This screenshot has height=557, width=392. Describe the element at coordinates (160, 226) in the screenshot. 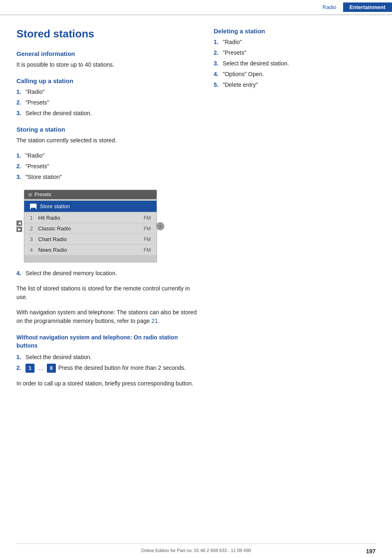

I see `plus-icon: +` at that location.